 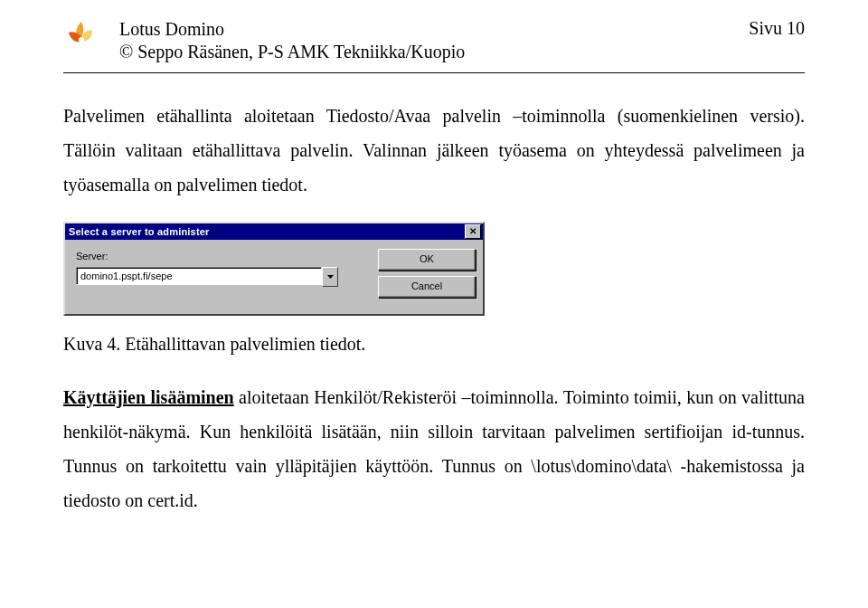 I want to click on header-divider, so click(x=434, y=72).